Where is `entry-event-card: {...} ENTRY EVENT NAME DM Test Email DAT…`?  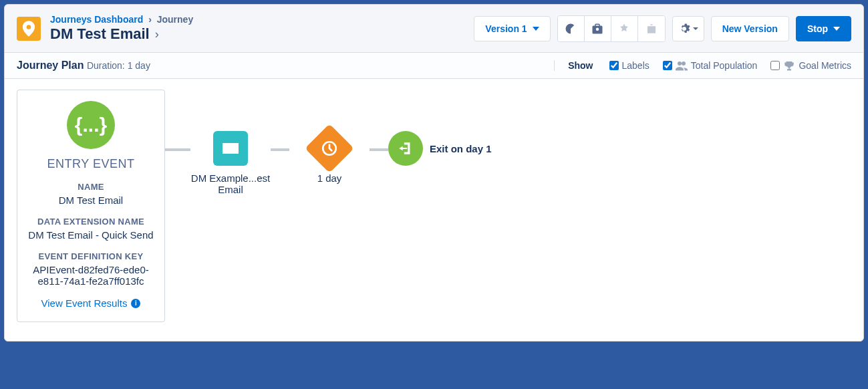
entry-event-card: {...} ENTRY EVENT NAME DM Test Email DAT… is located at coordinates (91, 206).